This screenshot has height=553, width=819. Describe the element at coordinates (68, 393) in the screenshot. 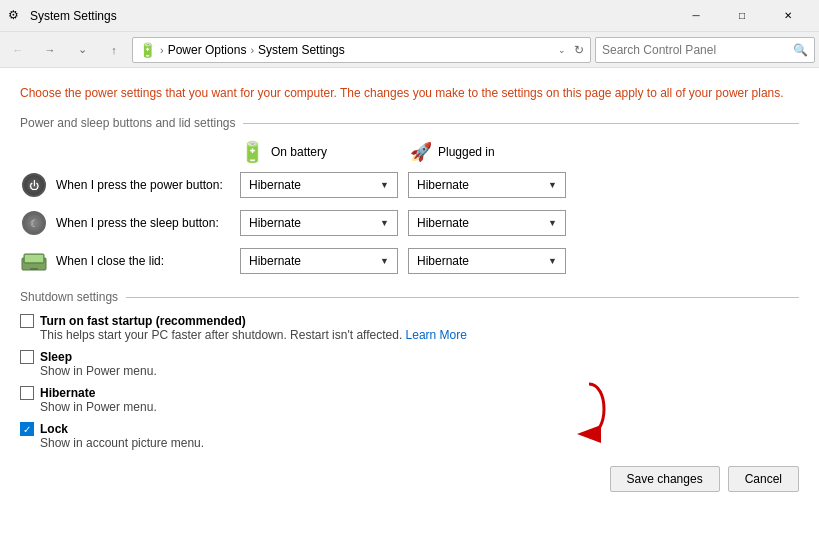

I see `hibernate-label: Hibernate` at that location.